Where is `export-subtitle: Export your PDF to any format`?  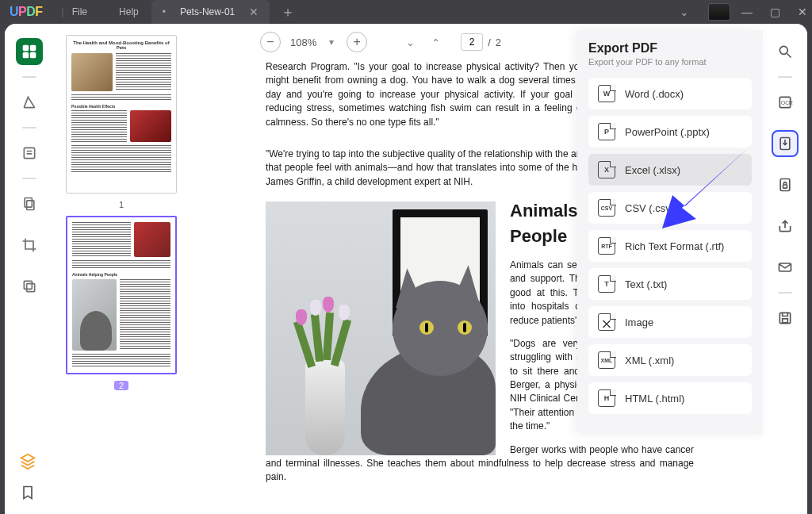
export-subtitle: Export your PDF to any format is located at coordinates (670, 62).